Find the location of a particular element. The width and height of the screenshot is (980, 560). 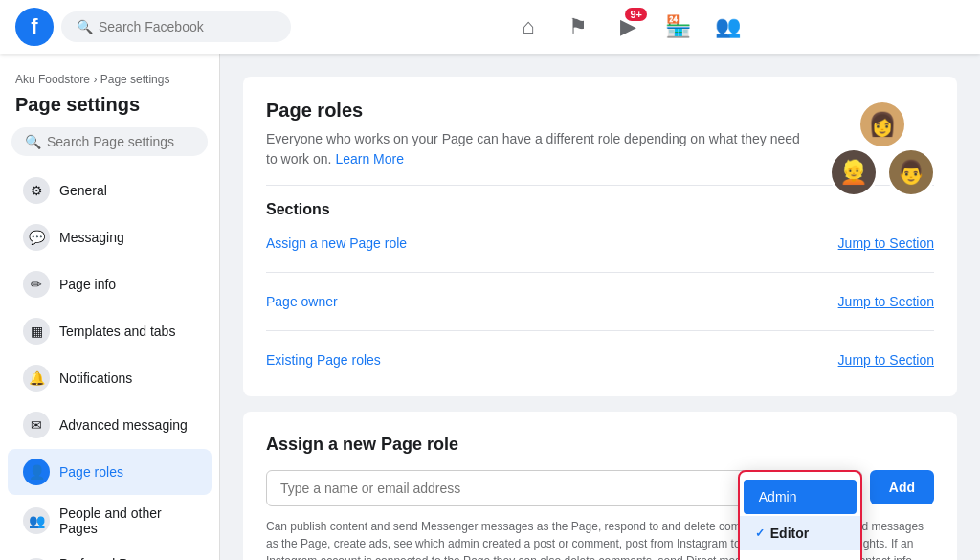

avatars-area: 👩 👨 👱 is located at coordinates (881, 152).